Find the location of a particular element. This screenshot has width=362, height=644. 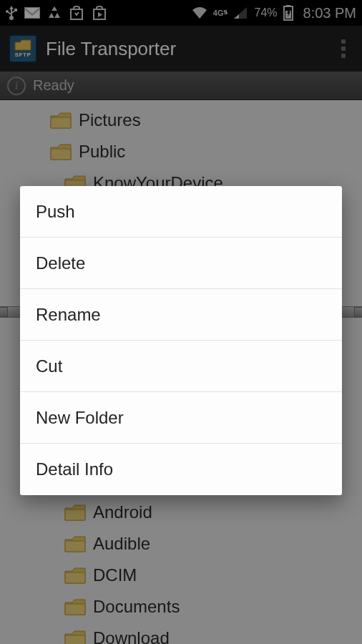

context-menu-item-delete: Delete is located at coordinates (181, 263).